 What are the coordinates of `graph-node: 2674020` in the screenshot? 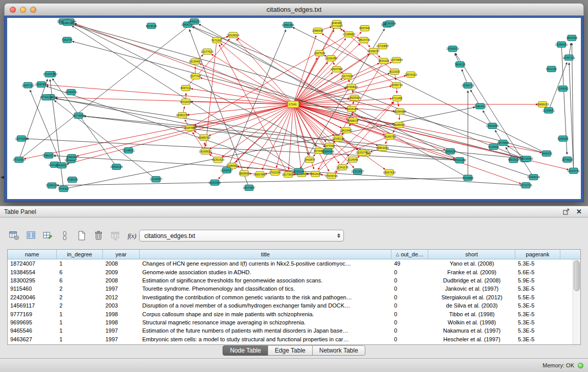 It's located at (567, 160).